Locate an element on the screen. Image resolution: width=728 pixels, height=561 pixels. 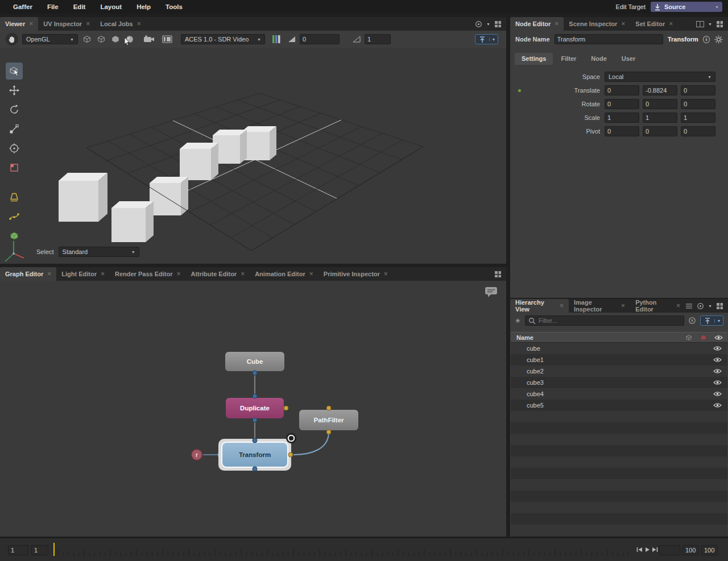
menu-layout: Layout is located at coordinates (111, 7).